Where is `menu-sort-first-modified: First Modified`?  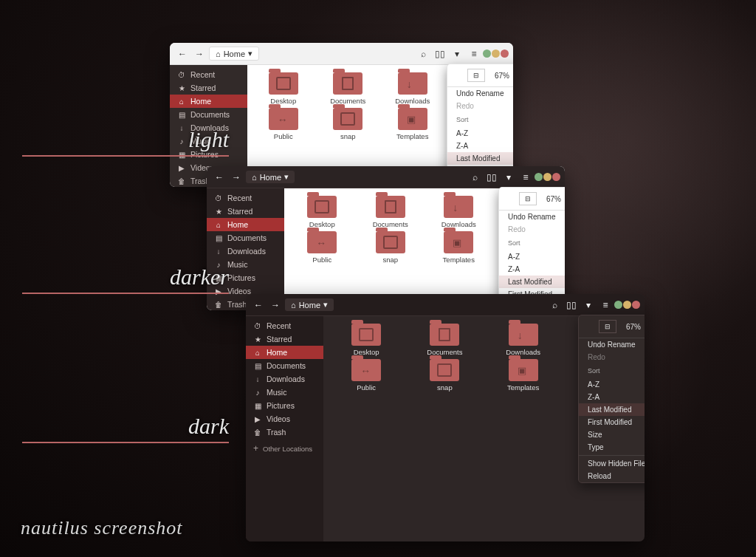 menu-sort-first-modified: First Modified is located at coordinates (611, 423).